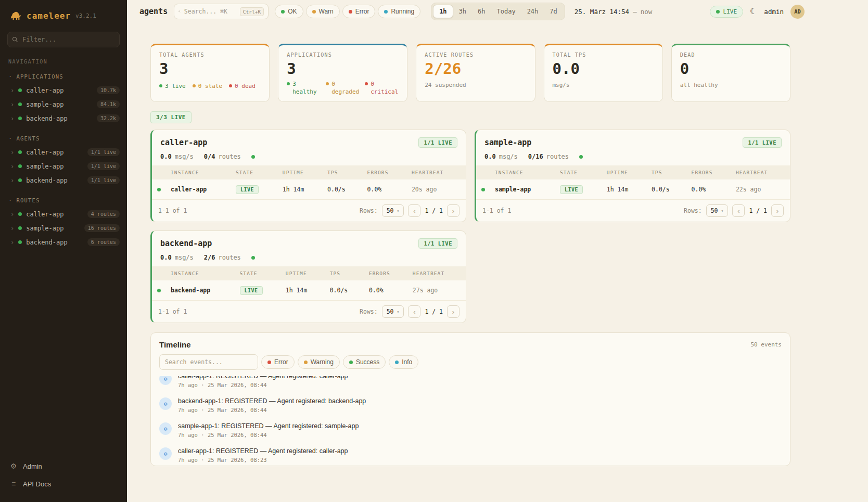  Describe the element at coordinates (463, 11) in the screenshot. I see `time-range-3h: 3h` at that location.